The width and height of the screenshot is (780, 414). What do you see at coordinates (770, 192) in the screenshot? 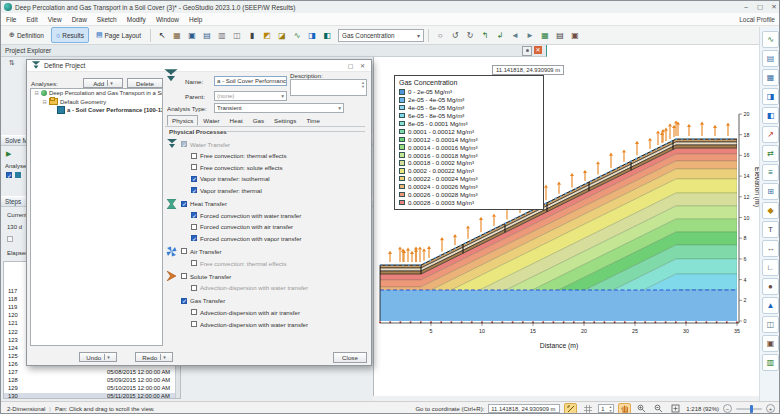
I see `result-table-icon: ⊞` at bounding box center [770, 192].